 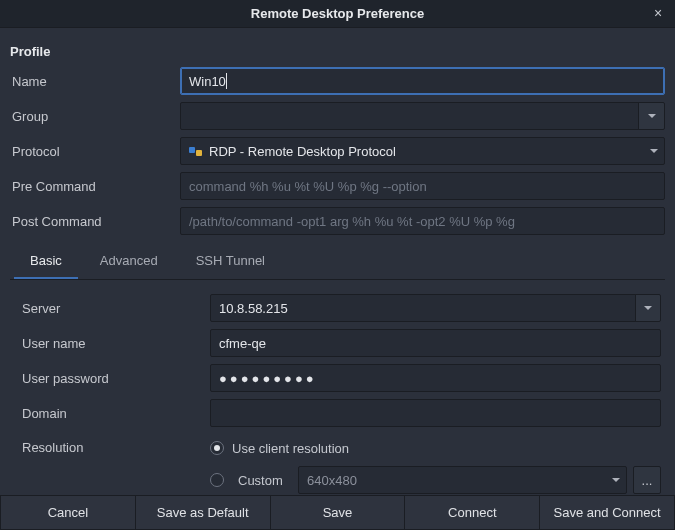 What do you see at coordinates (308, 186) in the screenshot?
I see `precommand-placeholder: command %h %u %t %U %p %g --option` at bounding box center [308, 186].